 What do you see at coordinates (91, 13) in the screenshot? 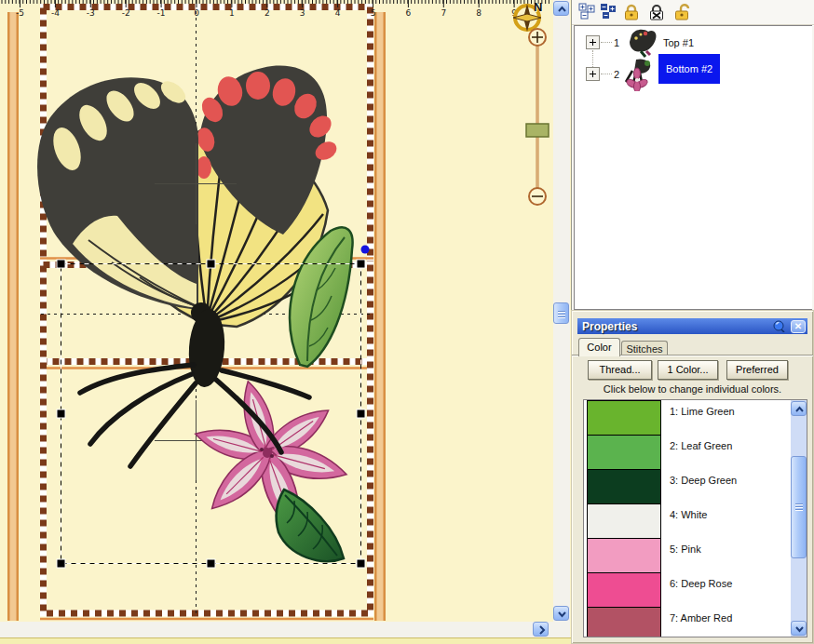
I see `ruler-label: -3` at bounding box center [91, 13].